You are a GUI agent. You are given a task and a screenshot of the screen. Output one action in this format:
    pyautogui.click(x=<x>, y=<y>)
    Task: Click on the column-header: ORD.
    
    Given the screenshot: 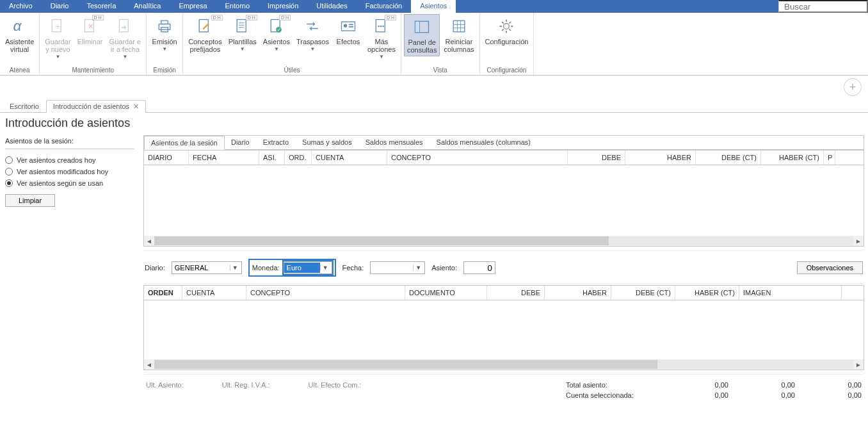 What is the action you would take?
    pyautogui.click(x=298, y=158)
    